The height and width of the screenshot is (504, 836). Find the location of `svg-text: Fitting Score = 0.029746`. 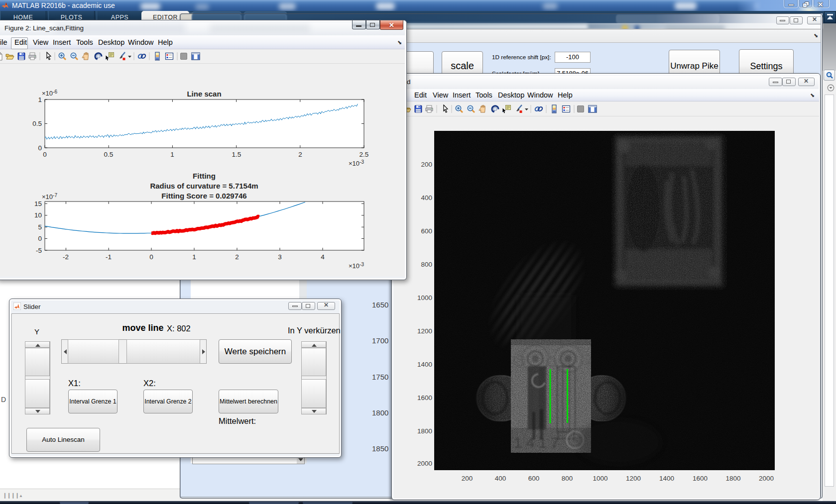

svg-text: Fitting Score = 0.029746 is located at coordinates (204, 196).